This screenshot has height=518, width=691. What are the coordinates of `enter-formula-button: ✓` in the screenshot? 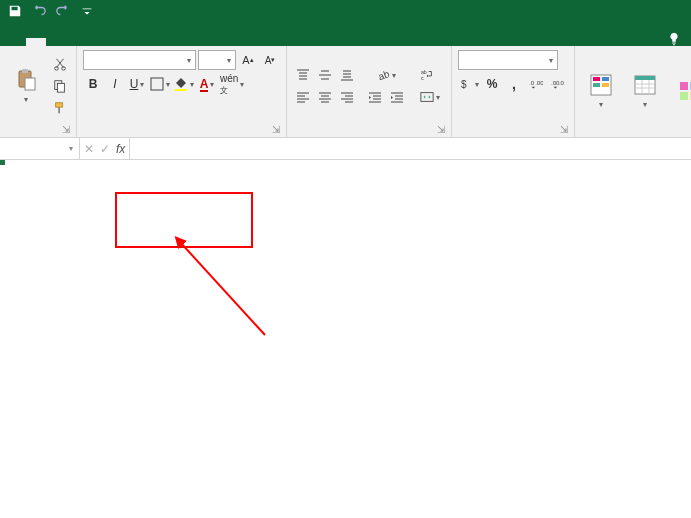 It's located at (105, 149).